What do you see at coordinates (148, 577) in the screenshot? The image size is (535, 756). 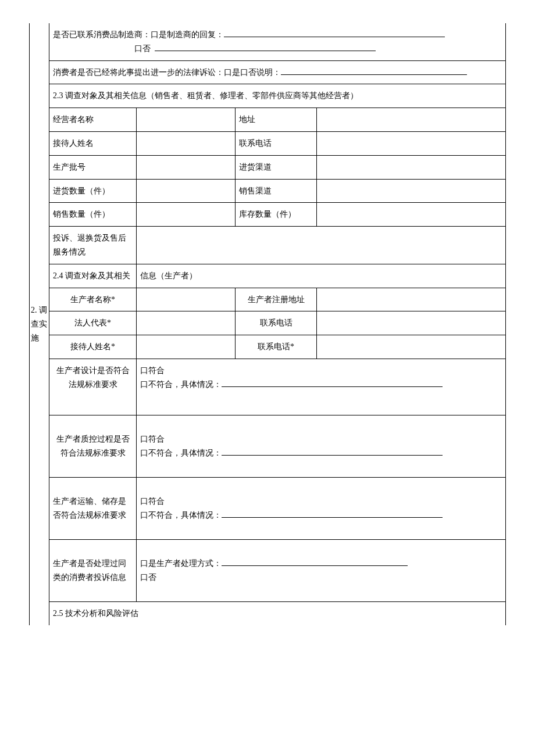 I see `similar-no-option: 口否` at bounding box center [148, 577].